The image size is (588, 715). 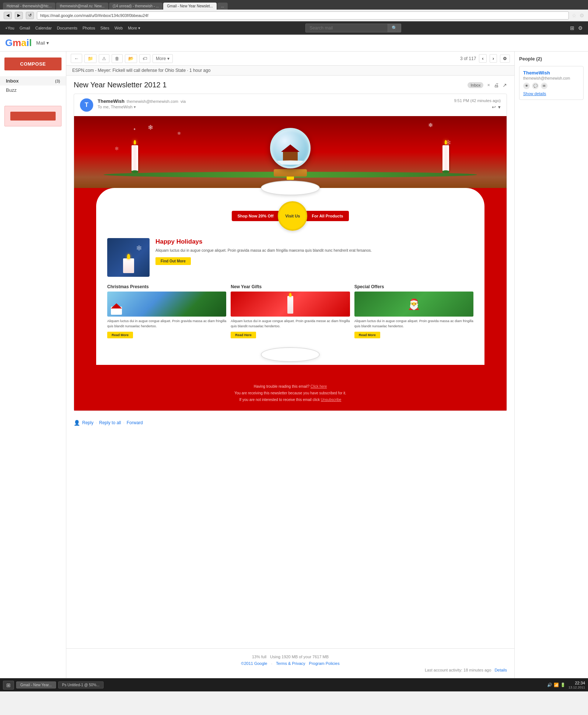 What do you see at coordinates (77, 58) in the screenshot?
I see `back-to-inbox-button: ←` at bounding box center [77, 58].